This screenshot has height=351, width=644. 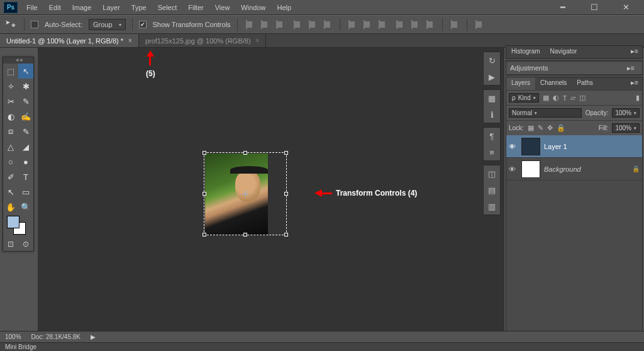 What do you see at coordinates (585, 84) in the screenshot?
I see `paths-tab: Paths` at bounding box center [585, 84].